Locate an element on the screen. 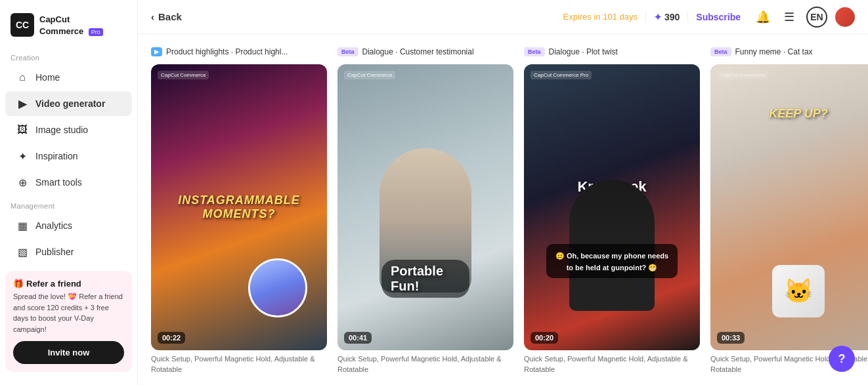  sidebar-item-home: ⌂ Home is located at coordinates (68, 77).